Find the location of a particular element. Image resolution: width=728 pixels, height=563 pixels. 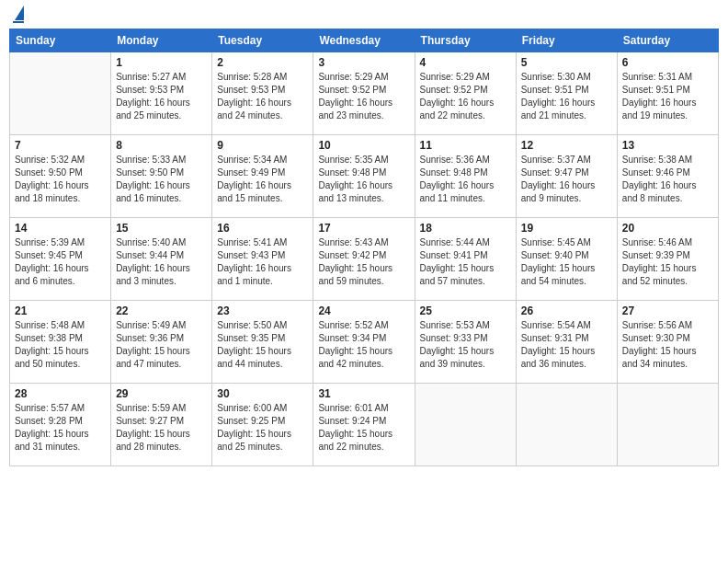

logo is located at coordinates (18, 17).